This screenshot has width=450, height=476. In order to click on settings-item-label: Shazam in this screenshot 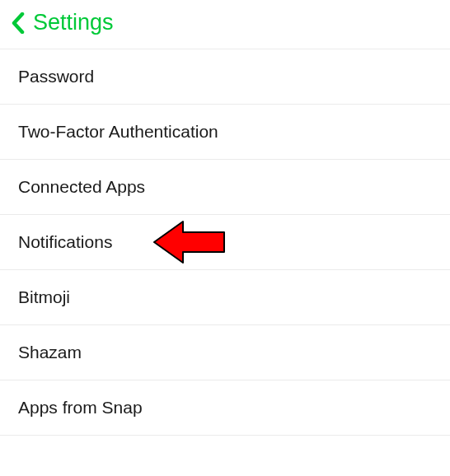, I will do `click(49, 352)`.